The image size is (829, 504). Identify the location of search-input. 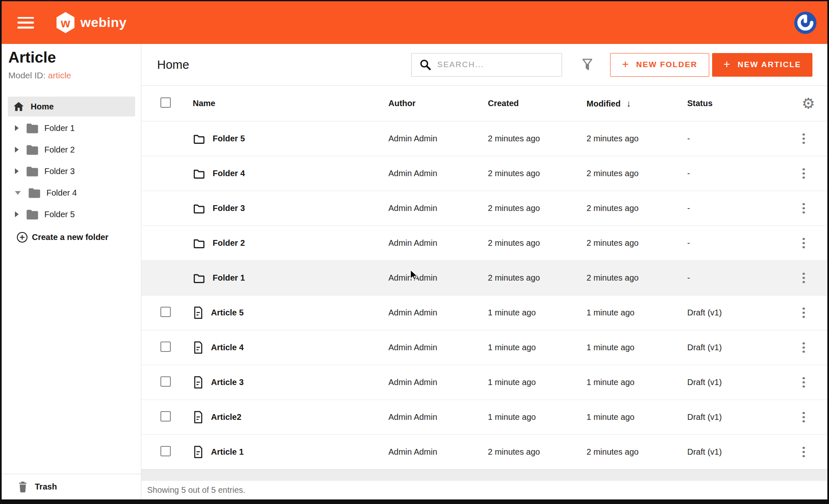
(497, 65).